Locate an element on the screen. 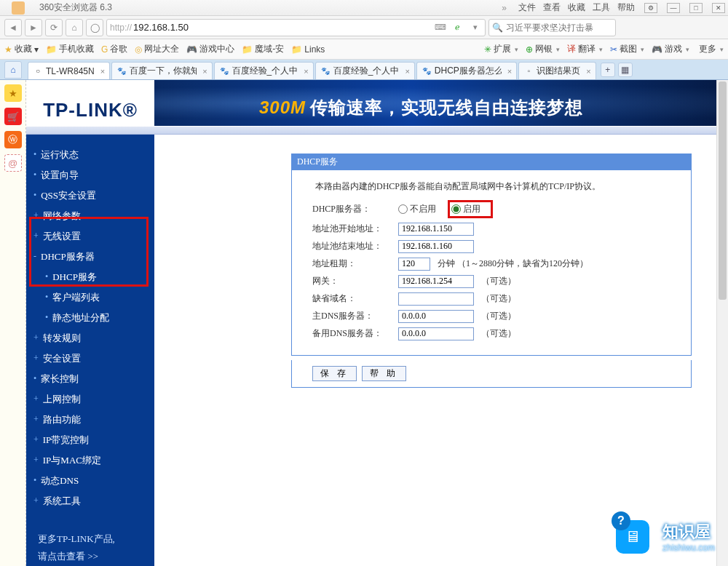 This screenshot has width=728, height=566. radio-enable: 启用 is located at coordinates (466, 210).